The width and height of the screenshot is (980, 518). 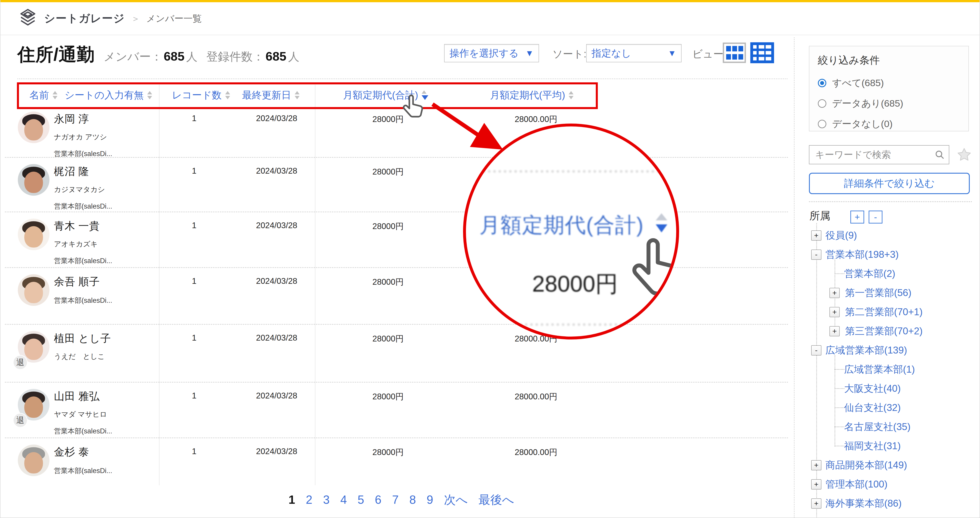 What do you see at coordinates (378, 500) in the screenshot?
I see `page-link: 6` at bounding box center [378, 500].